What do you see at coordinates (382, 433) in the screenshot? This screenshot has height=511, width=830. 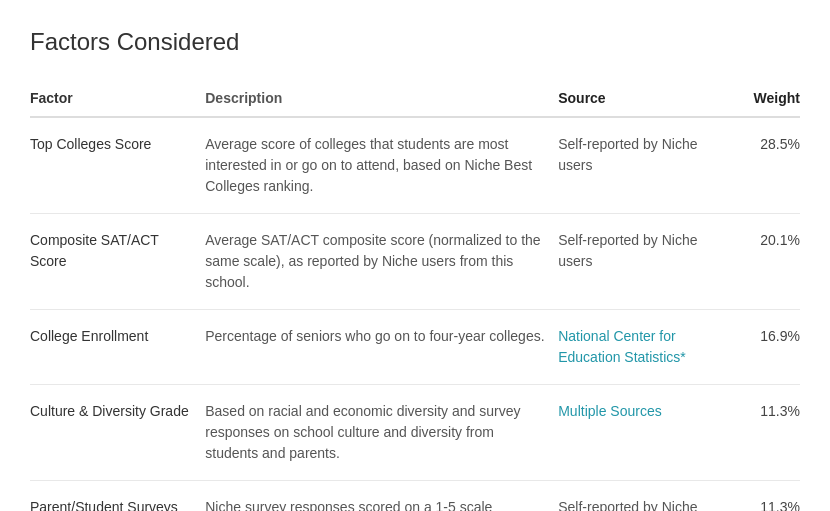 I see `cell-description: Based on racial and economic diversity a…` at bounding box center [382, 433].